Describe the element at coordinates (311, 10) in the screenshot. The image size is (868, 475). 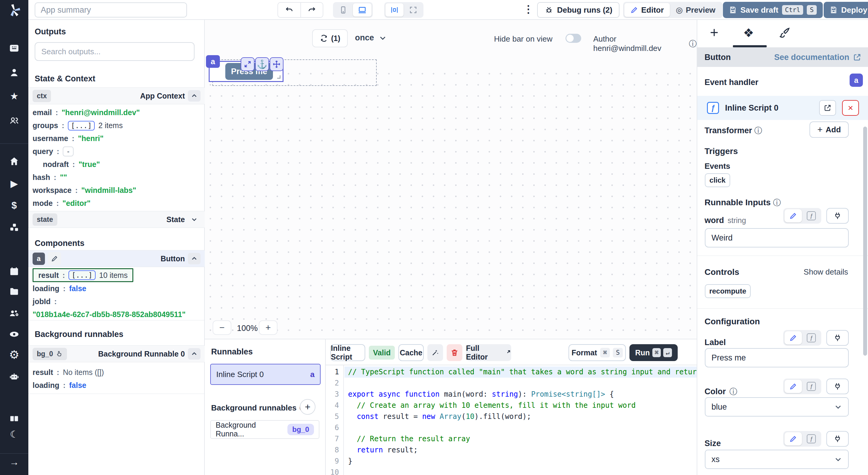
I see `redo-button` at that location.